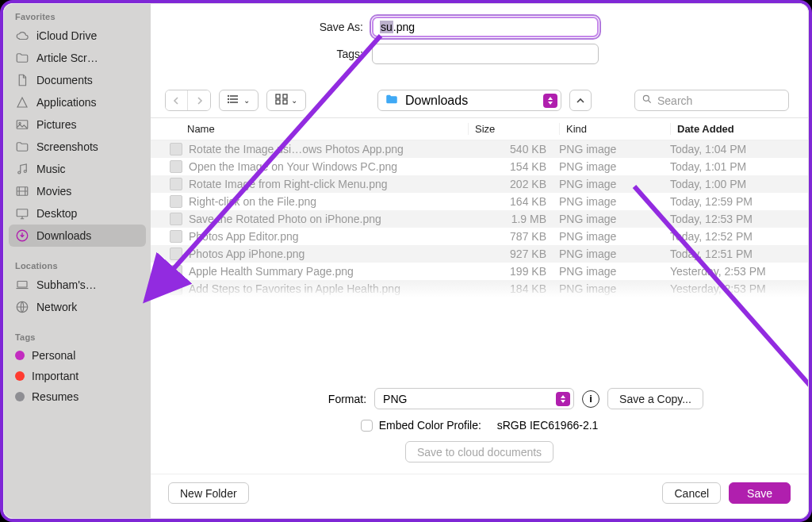  Describe the element at coordinates (78, 58) in the screenshot. I see `sidebar-item-articlescr: Article Scr…` at that location.